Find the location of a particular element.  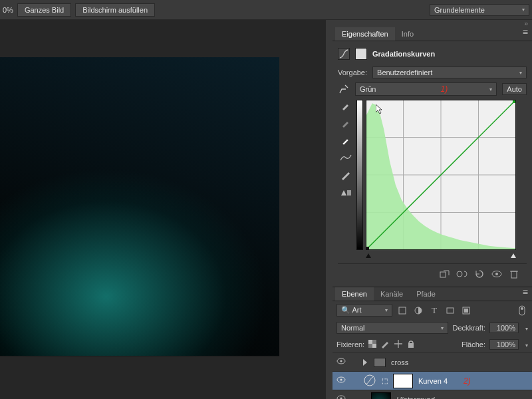

input-white-slider is located at coordinates (513, 255).